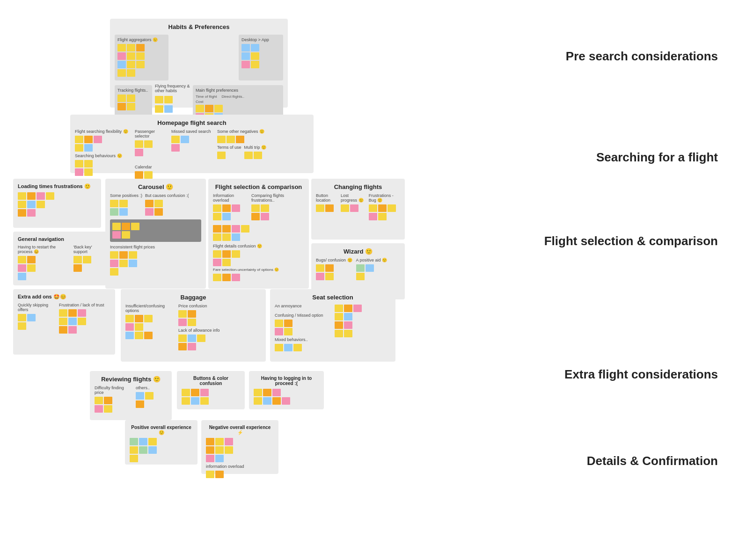  I want to click on gen-nav-back-label: 'Back key' support, so click(88, 249).